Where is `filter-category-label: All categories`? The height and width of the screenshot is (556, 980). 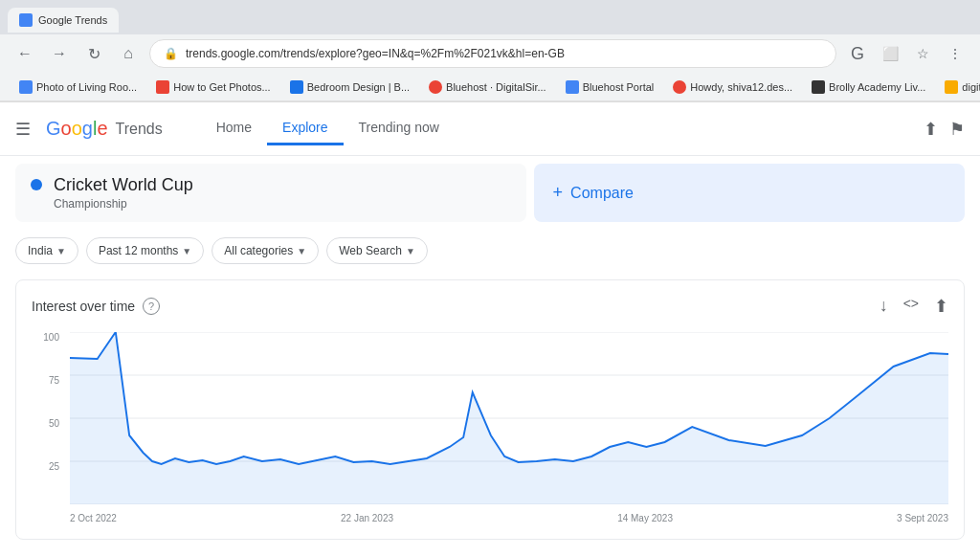 filter-category-label: All categories is located at coordinates (258, 251).